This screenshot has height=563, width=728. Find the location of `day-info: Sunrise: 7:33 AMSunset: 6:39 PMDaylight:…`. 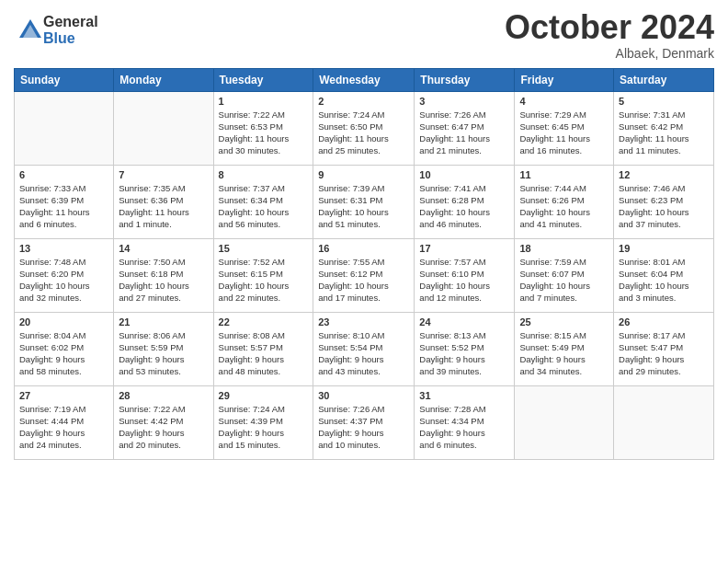

day-info: Sunrise: 7:33 AMSunset: 6:39 PMDaylight:… is located at coordinates (64, 206).